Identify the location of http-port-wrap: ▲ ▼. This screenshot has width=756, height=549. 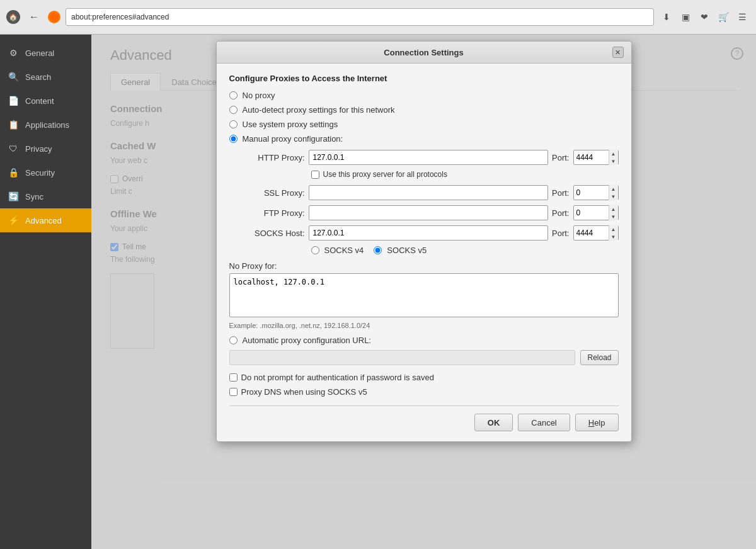
(596, 157).